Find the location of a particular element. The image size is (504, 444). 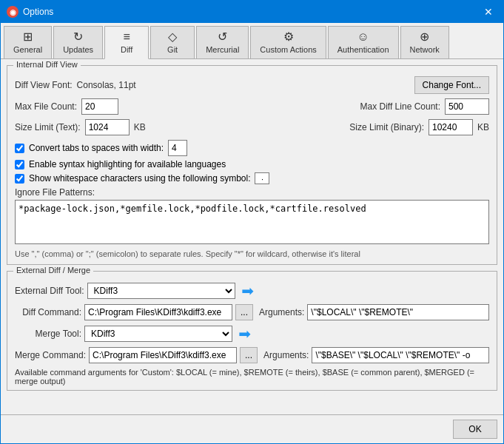

ignore-patterns-input: *package-lock.json,*gemfile.lock,*podfil… is located at coordinates (252, 222).